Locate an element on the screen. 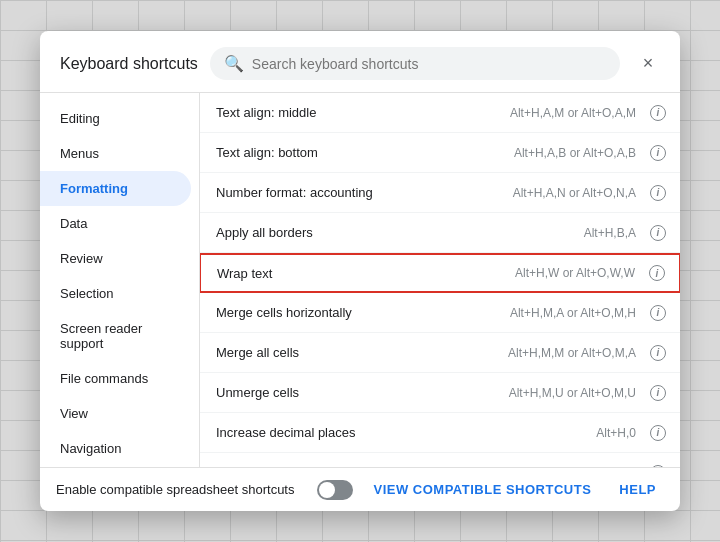  shortcut-keys: Alt+H,M,A or Alt+O,M,H is located at coordinates (573, 313).